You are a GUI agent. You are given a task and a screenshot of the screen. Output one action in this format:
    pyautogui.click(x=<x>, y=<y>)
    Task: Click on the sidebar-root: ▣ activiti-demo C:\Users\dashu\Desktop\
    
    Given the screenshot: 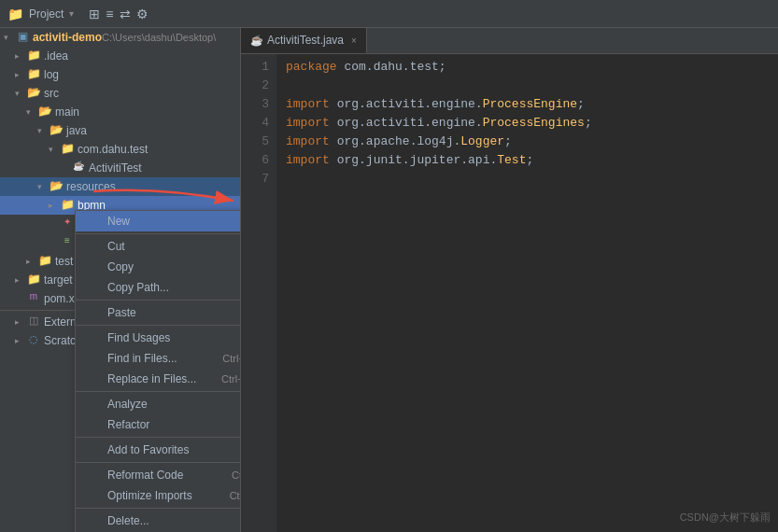 What is the action you would take?
    pyautogui.click(x=120, y=37)
    